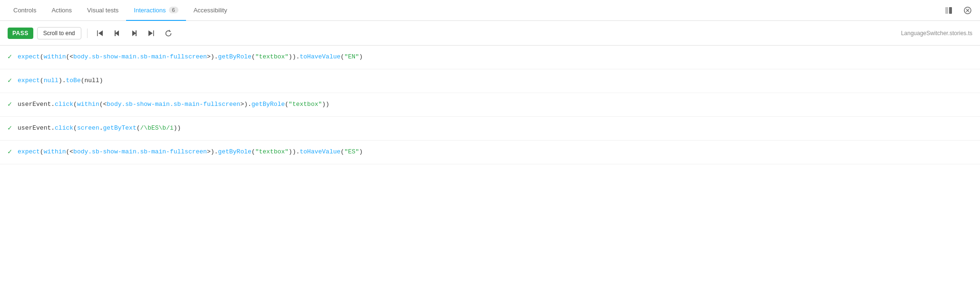 This screenshot has width=980, height=284. Describe the element at coordinates (490, 105) in the screenshot. I see `interaction-item: ✓ userEvent.click(within(<body.sb-show-m…` at that location.